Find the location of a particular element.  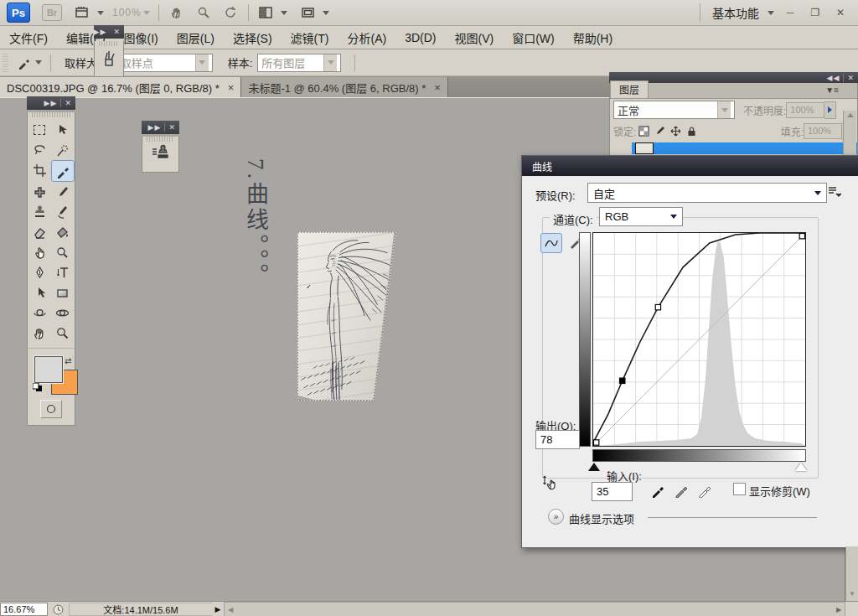

launch-panel-group is located at coordinates (89, 13).